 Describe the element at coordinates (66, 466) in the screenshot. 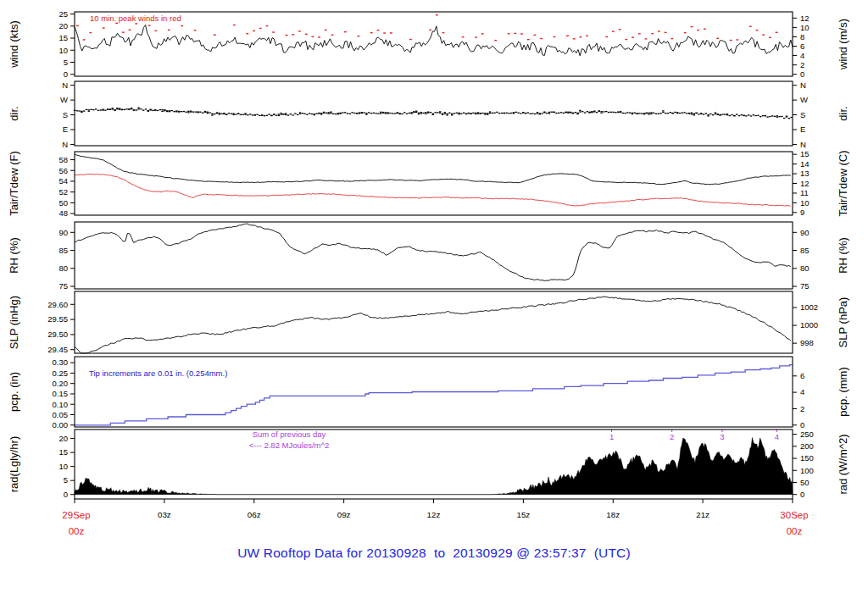

I see `y-axis-left-rad: 05101520` at that location.